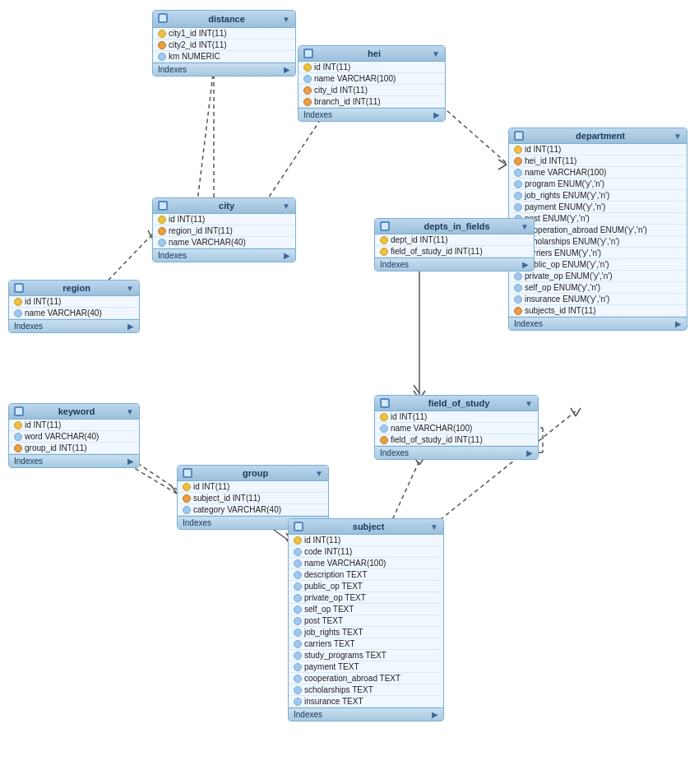 This screenshot has width=699, height=784. Describe the element at coordinates (164, 19) in the screenshot. I see `table-distance-icon` at that location.